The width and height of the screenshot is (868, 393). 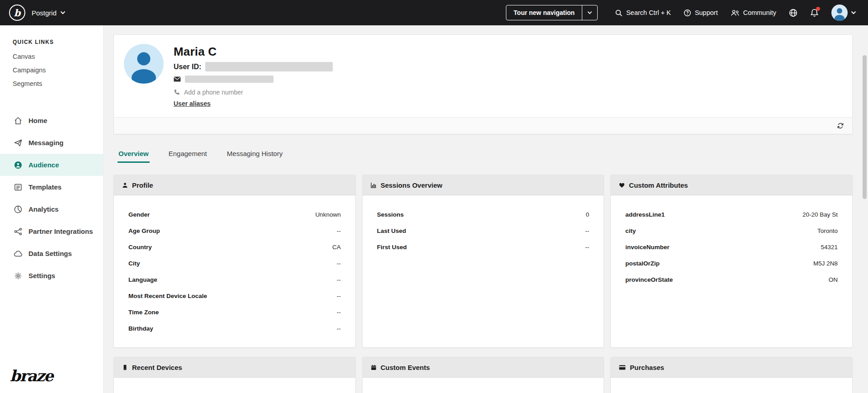 What do you see at coordinates (43, 209) in the screenshot?
I see `sidebar-item-label: Analytics` at bounding box center [43, 209].